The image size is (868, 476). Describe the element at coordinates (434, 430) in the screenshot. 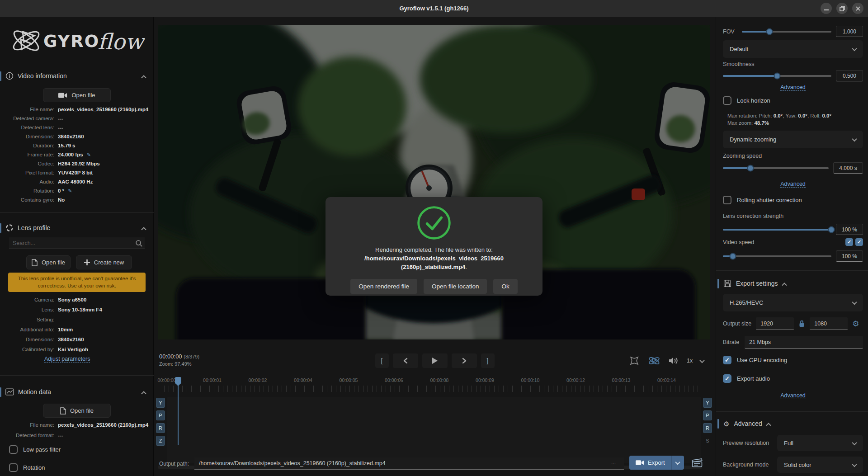

I see `timeline-lane` at that location.